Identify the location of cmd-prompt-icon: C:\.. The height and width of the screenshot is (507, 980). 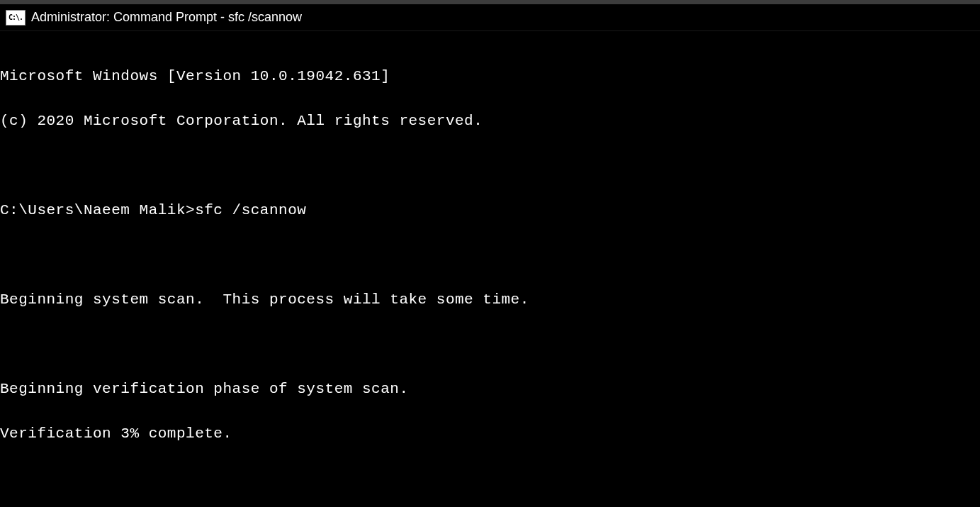
(16, 18).